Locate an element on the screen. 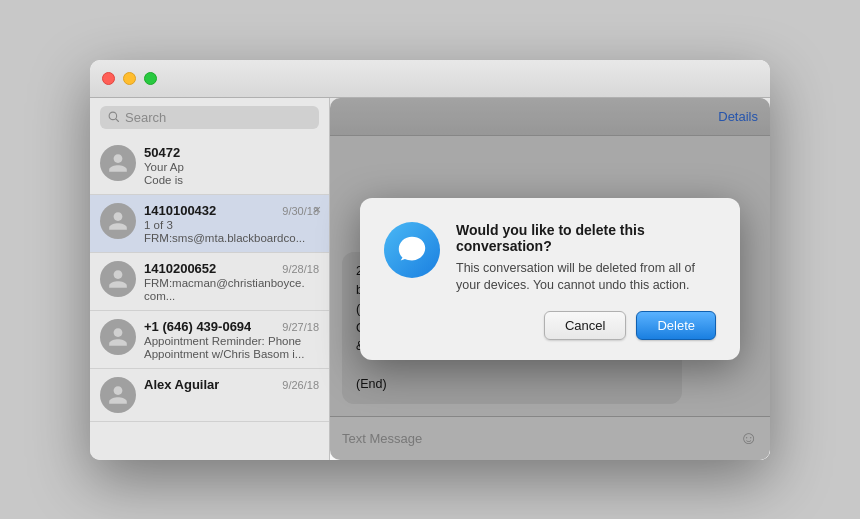 The height and width of the screenshot is (519, 860). traffic-lights is located at coordinates (130, 78).